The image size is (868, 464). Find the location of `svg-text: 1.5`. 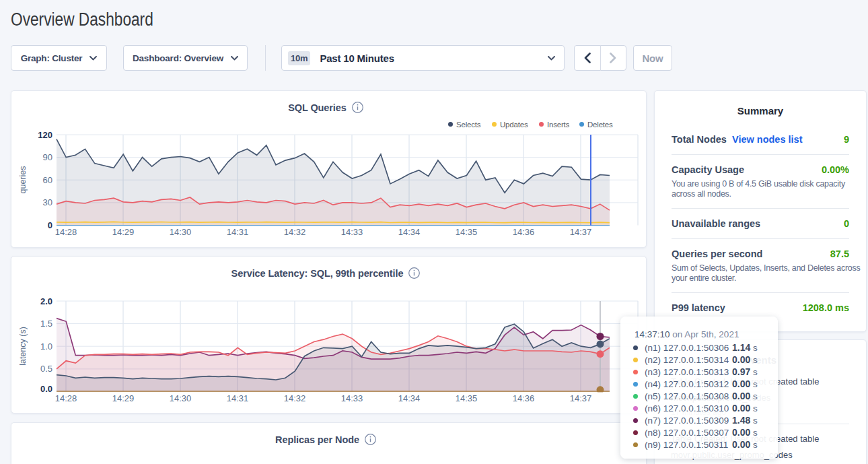

svg-text: 1.5 is located at coordinates (46, 323).